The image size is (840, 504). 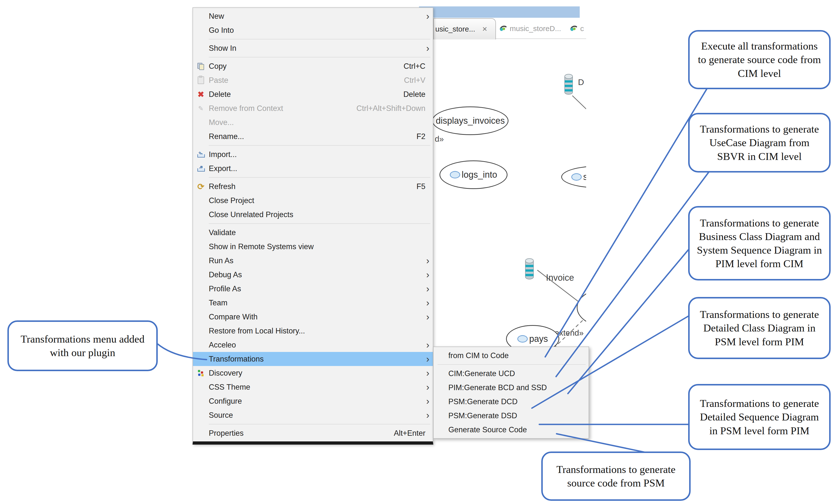 I want to click on callout-text: Transformations to generate Detailed Cla…, so click(x=759, y=328).